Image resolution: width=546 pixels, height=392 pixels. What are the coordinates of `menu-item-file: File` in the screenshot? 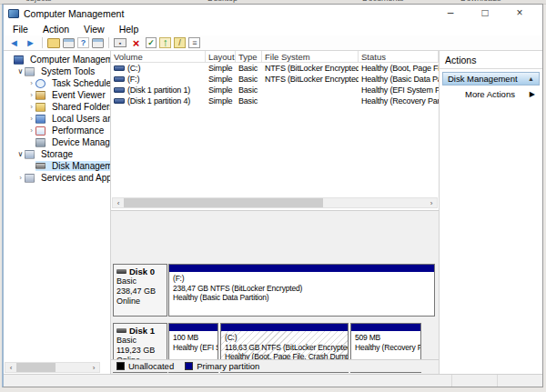 It's located at (20, 29).